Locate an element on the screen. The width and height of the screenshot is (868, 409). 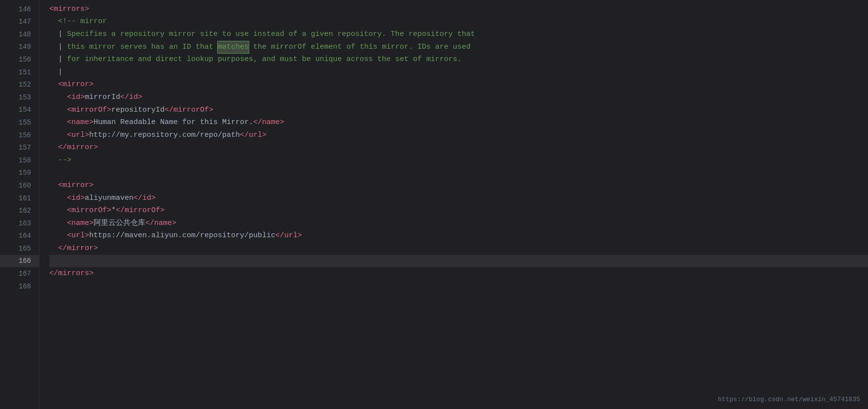
code-line-148: | Specifies a repository mirror site to … is located at coordinates (459, 34).